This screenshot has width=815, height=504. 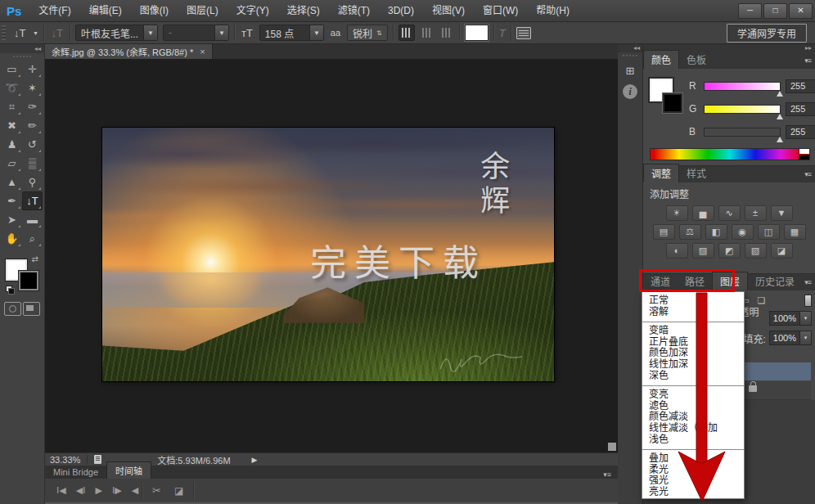 What do you see at coordinates (11, 144) in the screenshot?
I see `clone-stamp-tool: ♟` at bounding box center [11, 144].